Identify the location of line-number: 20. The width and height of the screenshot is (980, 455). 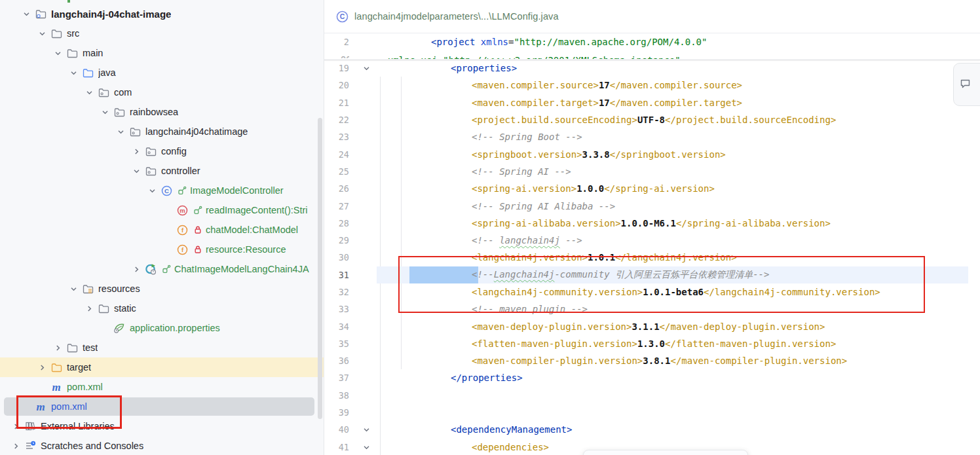
(337, 85).